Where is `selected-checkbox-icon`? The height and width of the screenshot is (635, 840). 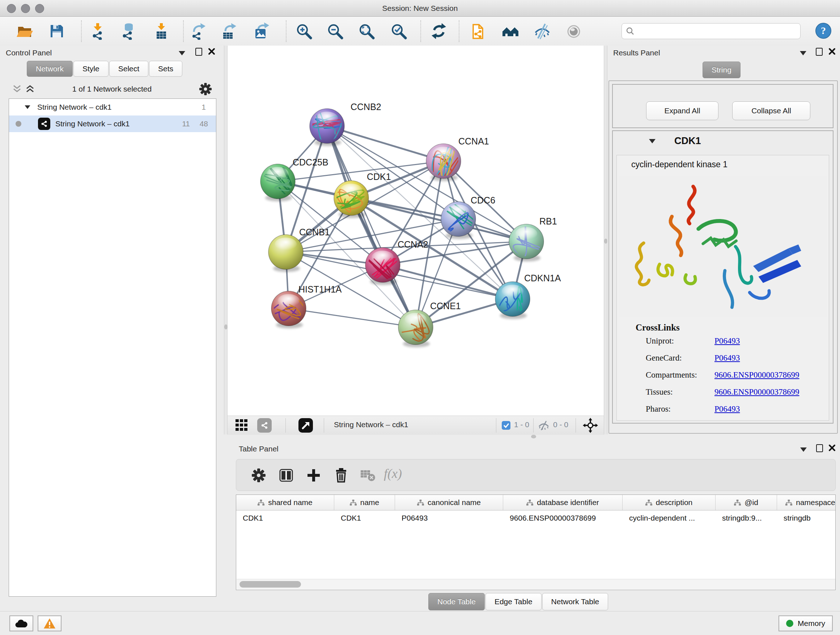 selected-checkbox-icon is located at coordinates (506, 426).